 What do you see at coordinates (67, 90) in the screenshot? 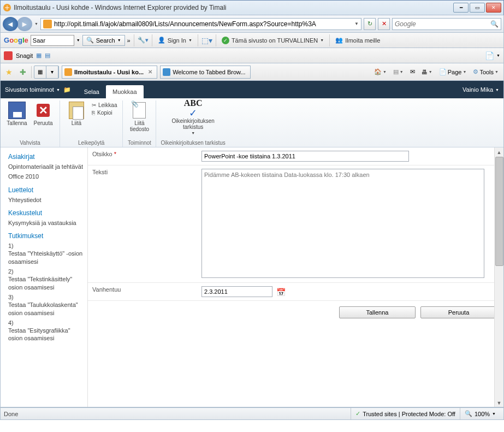
I see `navigate-up-icon: 📁` at bounding box center [67, 90].